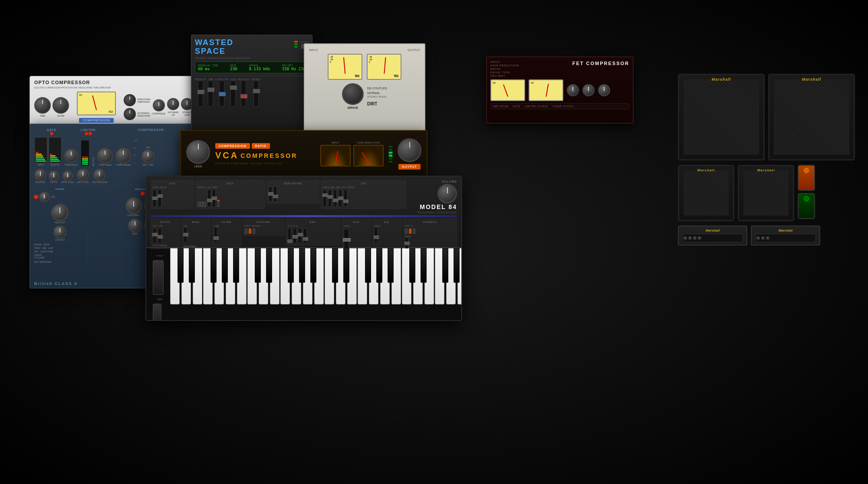 The width and height of the screenshot is (868, 484). What do you see at coordinates (216, 235) in the screenshot?
I see `glide-slider` at bounding box center [216, 235].